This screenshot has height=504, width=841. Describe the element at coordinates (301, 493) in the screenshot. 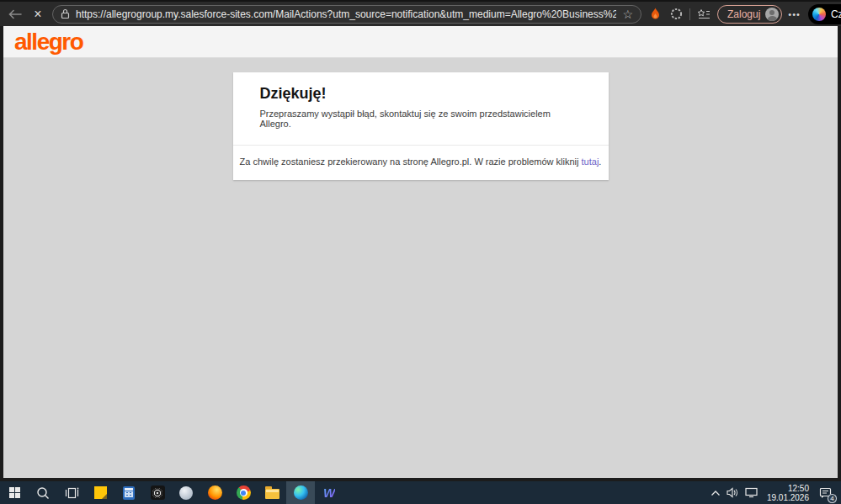

I see `edge-icon` at that location.